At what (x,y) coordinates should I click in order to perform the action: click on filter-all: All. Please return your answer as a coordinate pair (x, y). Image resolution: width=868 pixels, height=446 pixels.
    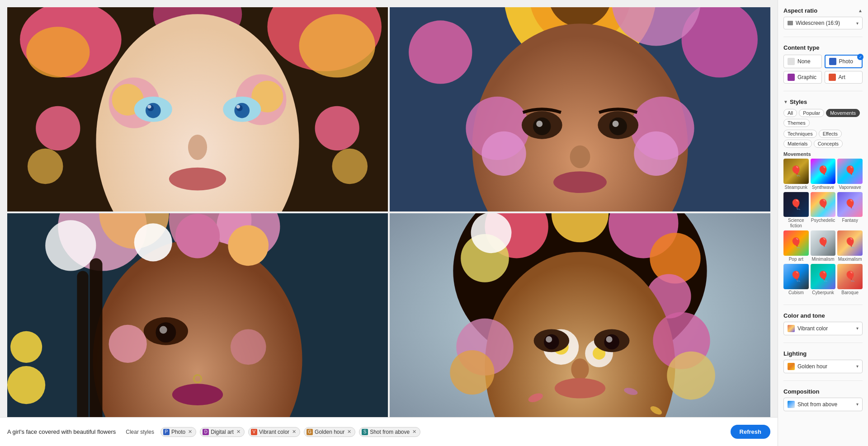
    Looking at the image, I should click on (790, 113).